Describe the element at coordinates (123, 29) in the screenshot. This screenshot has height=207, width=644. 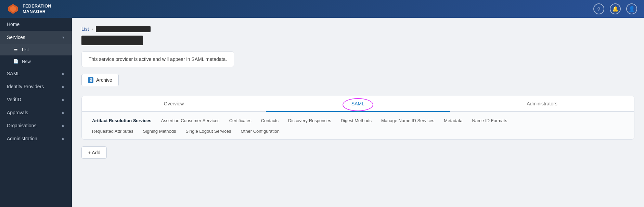
I see `breadcrumb-current` at that location.